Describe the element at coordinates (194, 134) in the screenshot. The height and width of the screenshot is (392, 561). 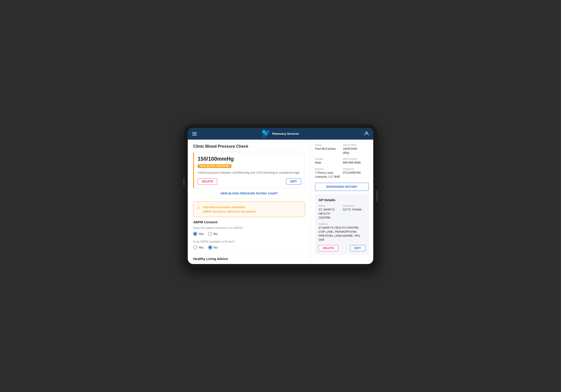
I see `menu-button` at that location.